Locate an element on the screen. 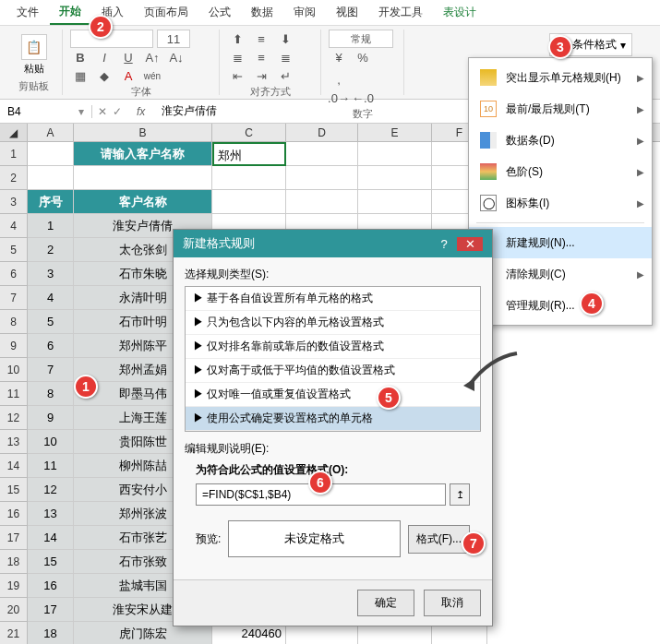  menu-formula: 公式 is located at coordinates (220, 13).